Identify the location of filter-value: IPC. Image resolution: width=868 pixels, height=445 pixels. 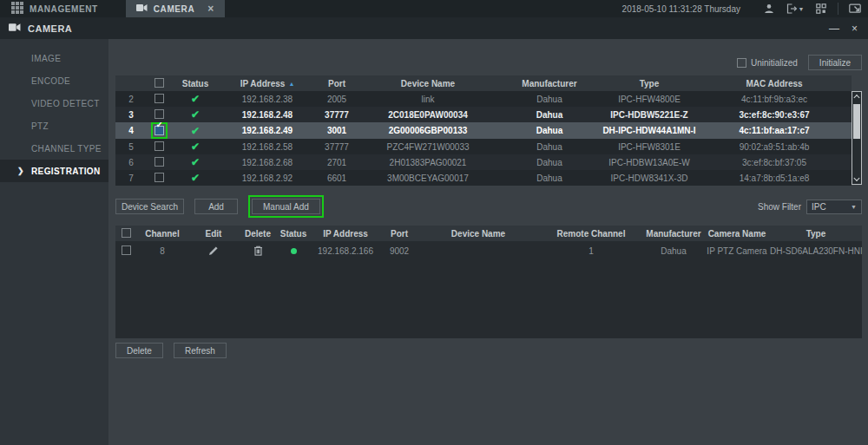
(819, 206).